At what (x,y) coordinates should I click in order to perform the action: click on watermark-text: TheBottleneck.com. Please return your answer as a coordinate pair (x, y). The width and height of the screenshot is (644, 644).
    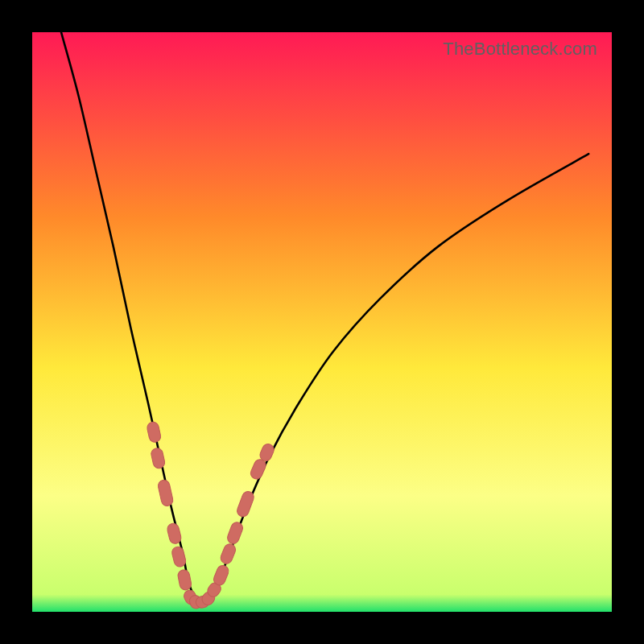
    Looking at the image, I should click on (520, 49).